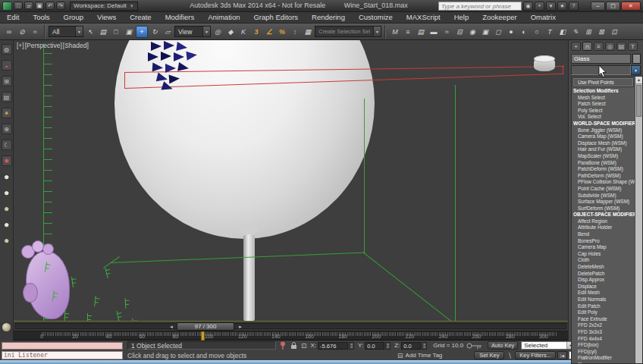 This screenshot has width=643, height=364. What do you see at coordinates (155, 32) in the screenshot?
I see `select-and-rotate-icon: ↻` at bounding box center [155, 32].